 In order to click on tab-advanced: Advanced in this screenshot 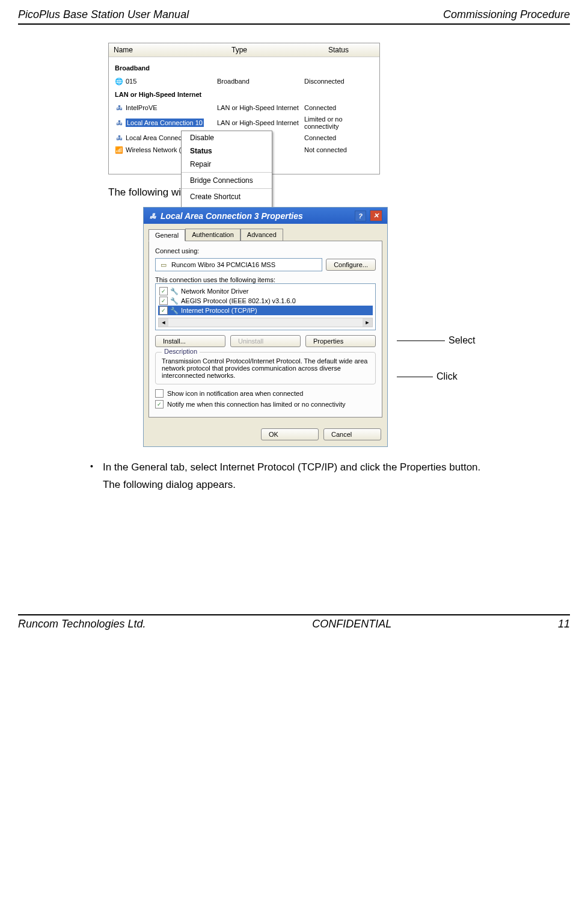, I will do `click(262, 235)`.